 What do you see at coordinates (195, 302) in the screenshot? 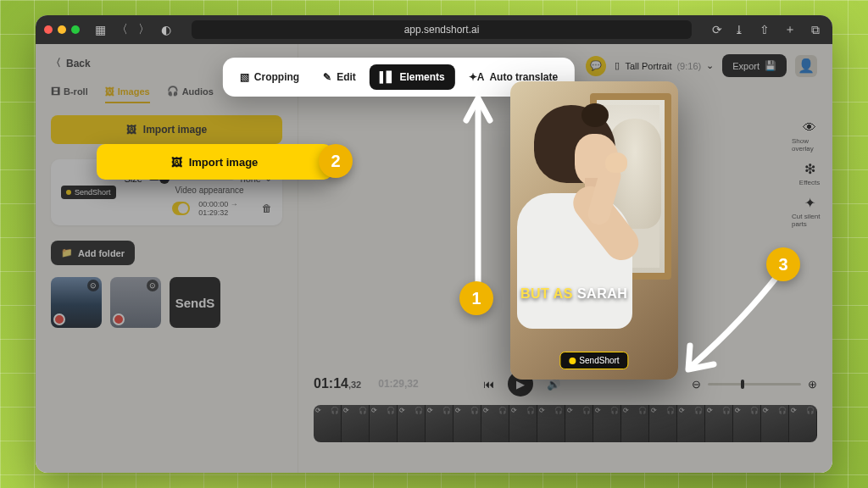
I see `thumb-brand: SendS` at bounding box center [195, 302].